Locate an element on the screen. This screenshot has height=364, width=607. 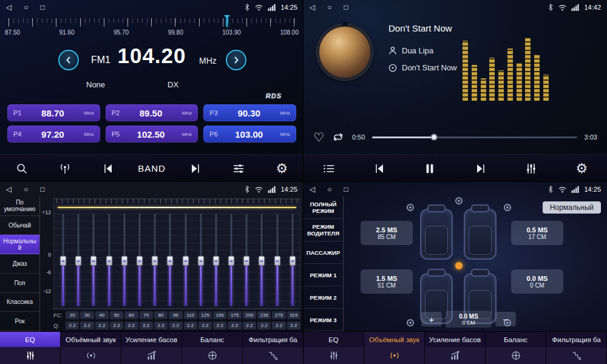
preset-button: P1 88.70 MHz is located at coordinates (53, 113).